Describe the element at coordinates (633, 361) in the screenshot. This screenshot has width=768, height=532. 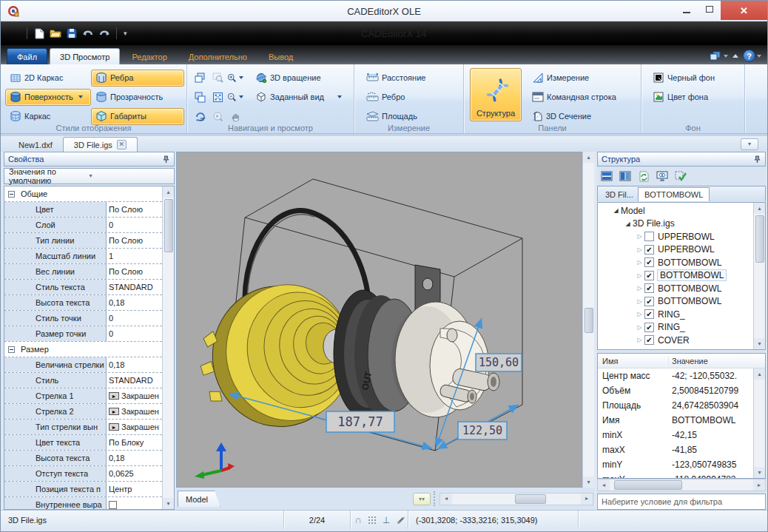
I see `column-header-name: Имя` at that location.